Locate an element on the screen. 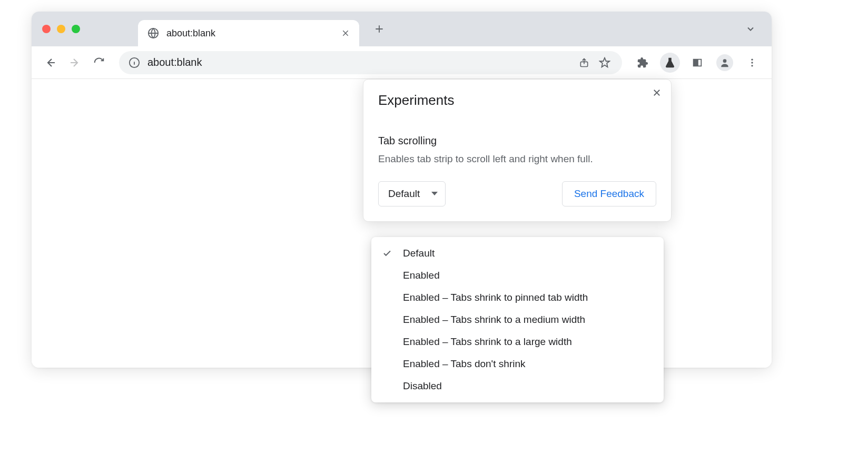  minimize-window-button is located at coordinates (61, 29).